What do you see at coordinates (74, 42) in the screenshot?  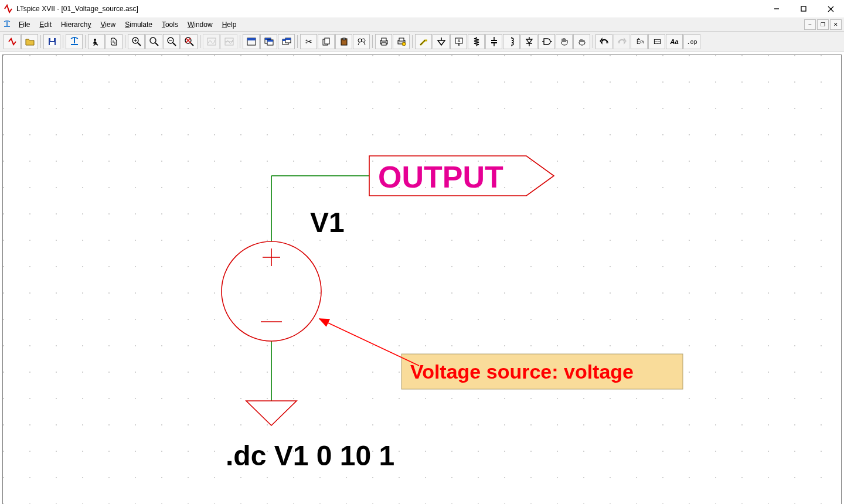 I see `control-panel-button` at bounding box center [74, 42].